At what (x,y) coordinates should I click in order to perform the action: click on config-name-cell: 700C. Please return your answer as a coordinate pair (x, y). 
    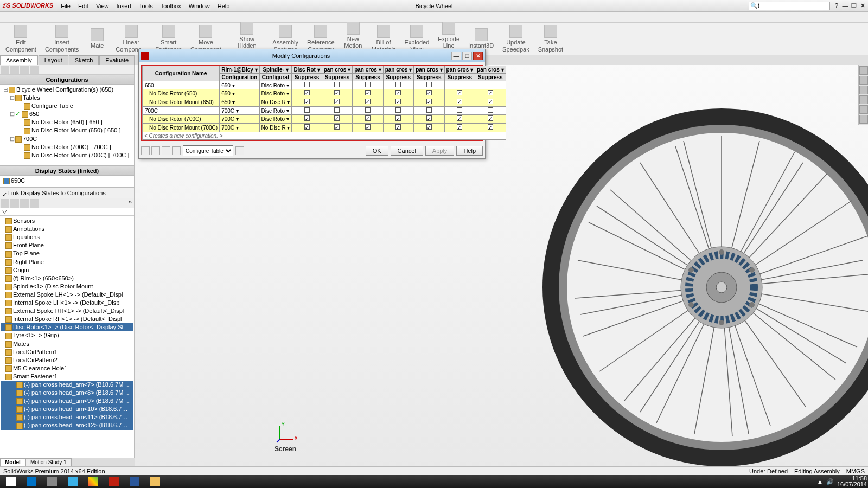
    Looking at the image, I should click on (181, 111).